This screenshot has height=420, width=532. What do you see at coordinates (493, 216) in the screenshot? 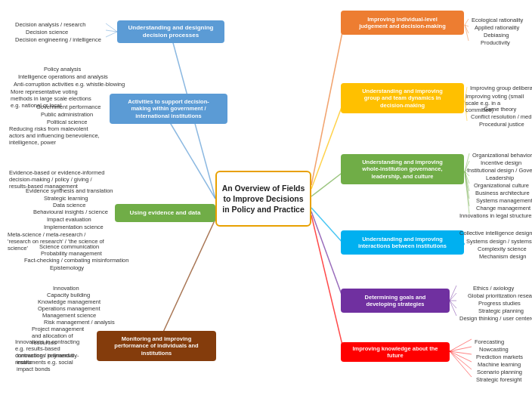
I see `leaf-legal-structures: Innovations in legal structures of compa…` at bounding box center [493, 216].